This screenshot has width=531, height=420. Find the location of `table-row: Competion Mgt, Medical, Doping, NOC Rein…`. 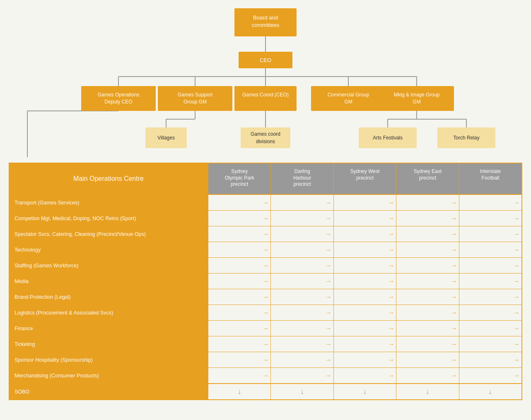

table-row: Competion Mgt, Medical, Doping, NOC Rein… is located at coordinates (266, 218).